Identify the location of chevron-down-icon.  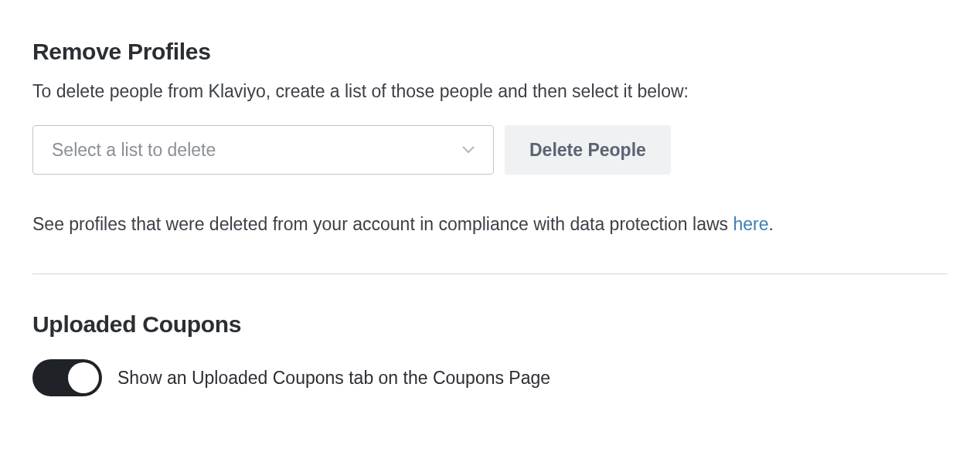
(468, 150).